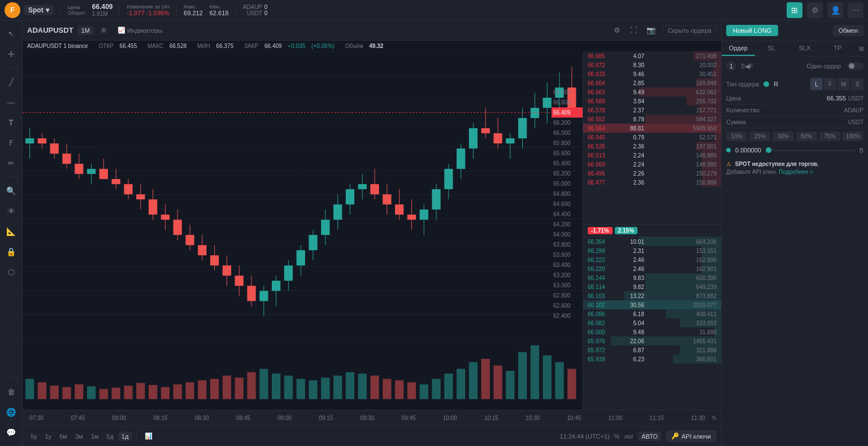 The image size is (868, 446). What do you see at coordinates (38, 10) in the screenshot?
I see `symbol-badge: Spot ▾` at bounding box center [38, 10].